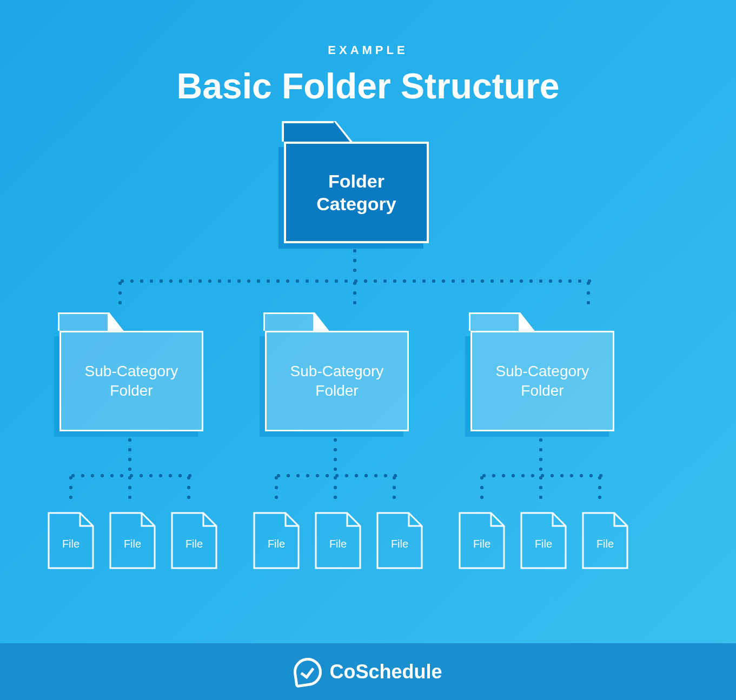 The image size is (736, 700). I want to click on coschedule-logo-icon, so click(308, 671).